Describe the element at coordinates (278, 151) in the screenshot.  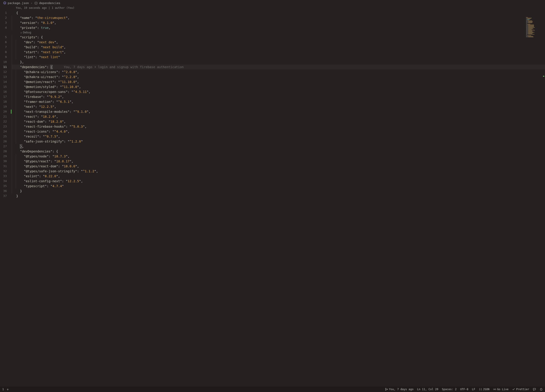
I see `code-line: "devDependencies": {` at that location.